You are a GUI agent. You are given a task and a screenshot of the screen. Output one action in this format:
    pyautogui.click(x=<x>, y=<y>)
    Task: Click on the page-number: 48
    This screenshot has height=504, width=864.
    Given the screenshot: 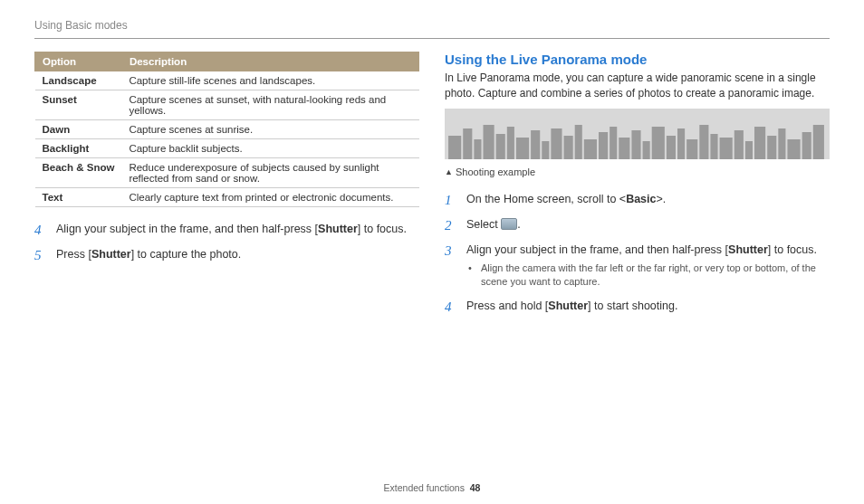 What is the action you would take?
    pyautogui.click(x=475, y=488)
    